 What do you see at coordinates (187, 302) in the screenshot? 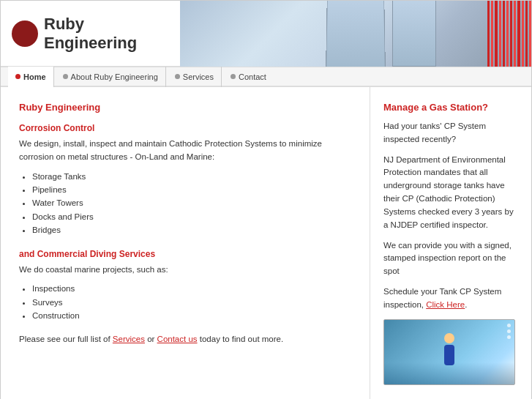
I see `diving-list: Inspections Surveys Construction` at bounding box center [187, 302].